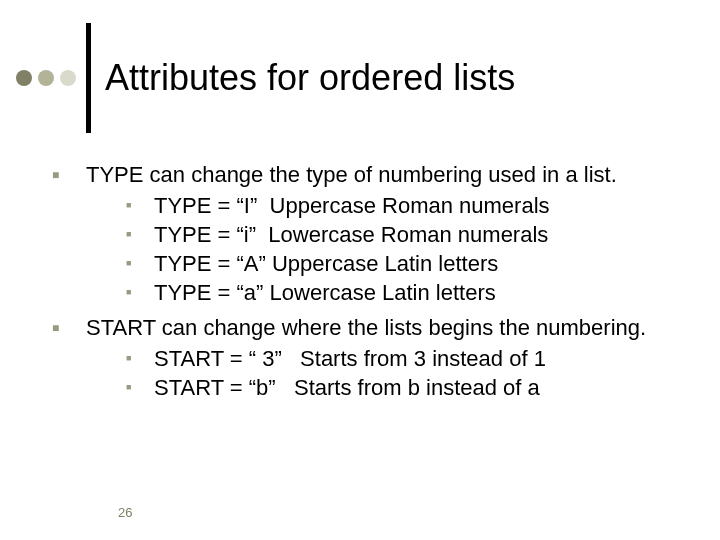 This screenshot has width=720, height=540. What do you see at coordinates (422, 264) in the screenshot?
I see `list-item-text: TYPE = “A” Uppercase Latin letters` at bounding box center [422, 264].